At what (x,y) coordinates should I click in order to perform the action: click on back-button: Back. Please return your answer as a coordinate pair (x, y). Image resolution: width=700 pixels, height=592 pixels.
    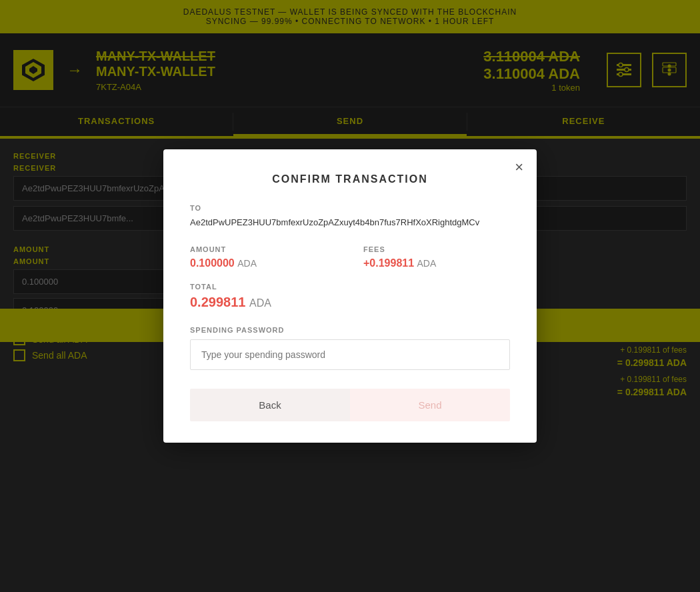
    Looking at the image, I should click on (270, 405).